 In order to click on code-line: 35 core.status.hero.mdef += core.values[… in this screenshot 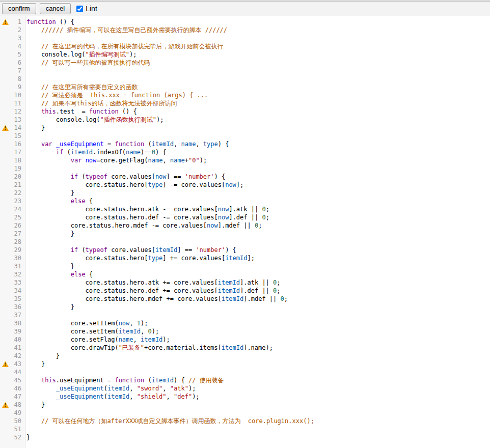, I will do `click(245, 299)`.